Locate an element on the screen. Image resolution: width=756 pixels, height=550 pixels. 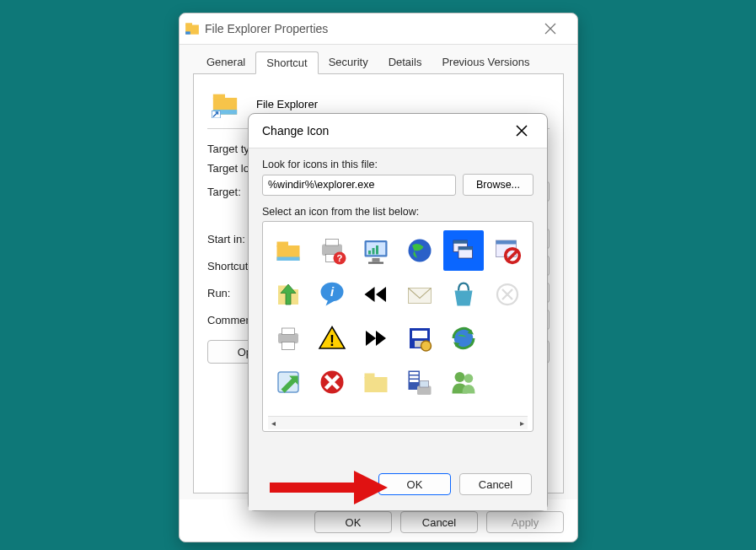
change-icon-ok-button: OK is located at coordinates (415, 484).